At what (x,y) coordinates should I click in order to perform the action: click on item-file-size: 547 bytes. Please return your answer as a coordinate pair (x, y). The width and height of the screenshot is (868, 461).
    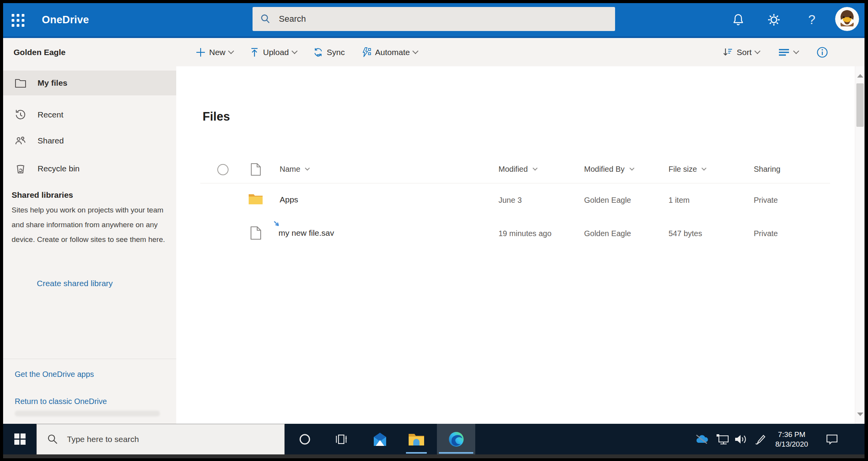
    Looking at the image, I should click on (686, 233).